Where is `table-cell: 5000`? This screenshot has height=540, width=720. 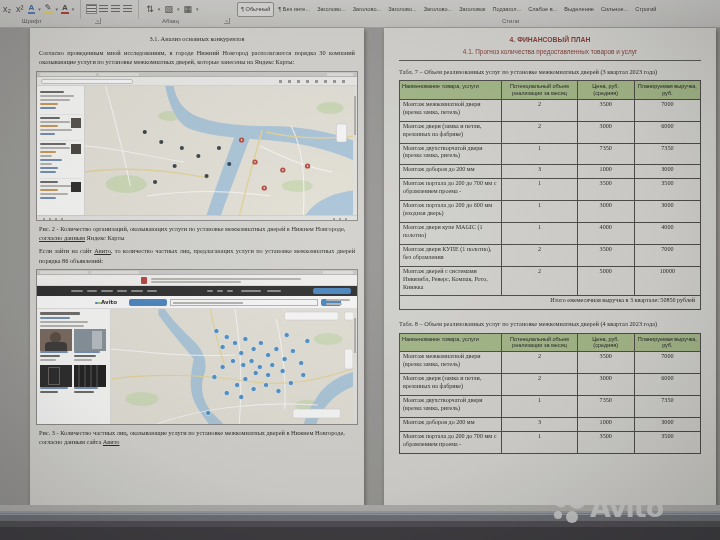
table-cell: 5000 is located at coordinates (606, 281).